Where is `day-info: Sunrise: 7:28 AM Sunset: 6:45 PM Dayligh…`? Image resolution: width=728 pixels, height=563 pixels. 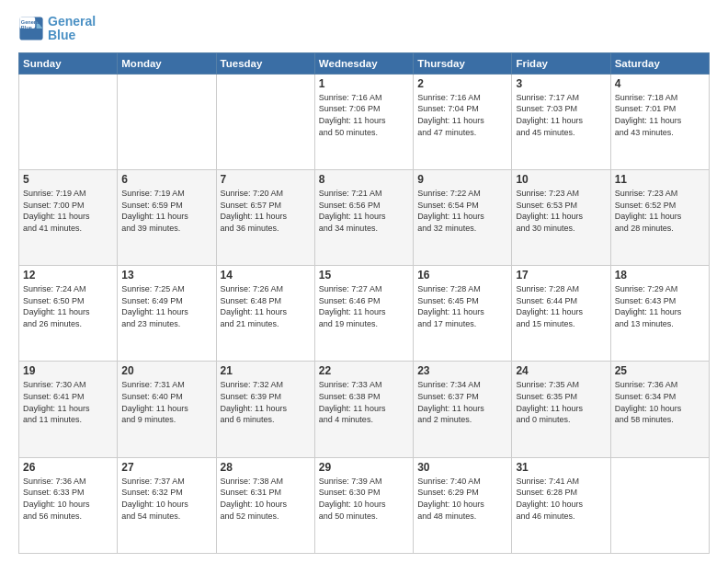 day-info: Sunrise: 7:28 AM Sunset: 6:45 PM Dayligh… is located at coordinates (462, 306).